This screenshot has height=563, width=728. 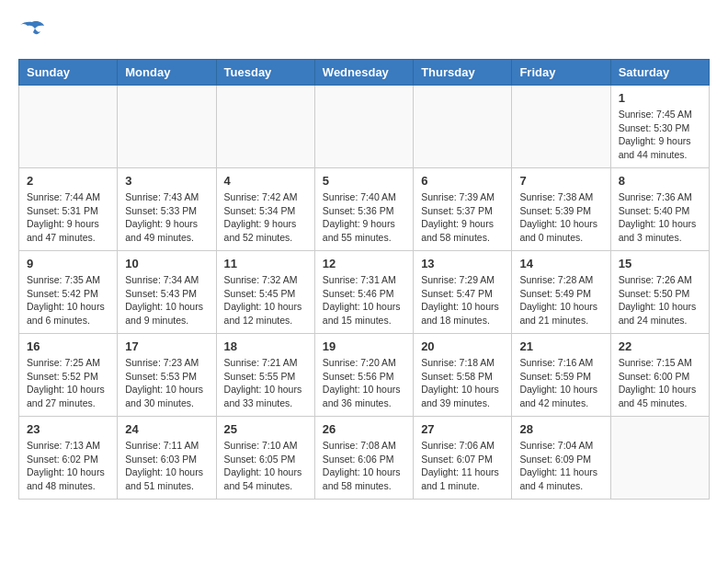 What do you see at coordinates (660, 127) in the screenshot?
I see `calendar-cell: 1Sunrise: 7:45 AM Sunset: 5:30 PM Daylig…` at bounding box center [660, 127].